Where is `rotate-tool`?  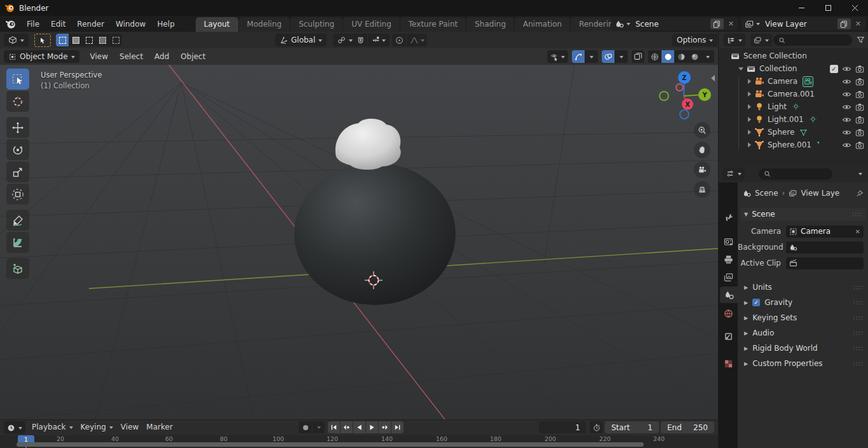 rotate-tool is located at coordinates (18, 150).